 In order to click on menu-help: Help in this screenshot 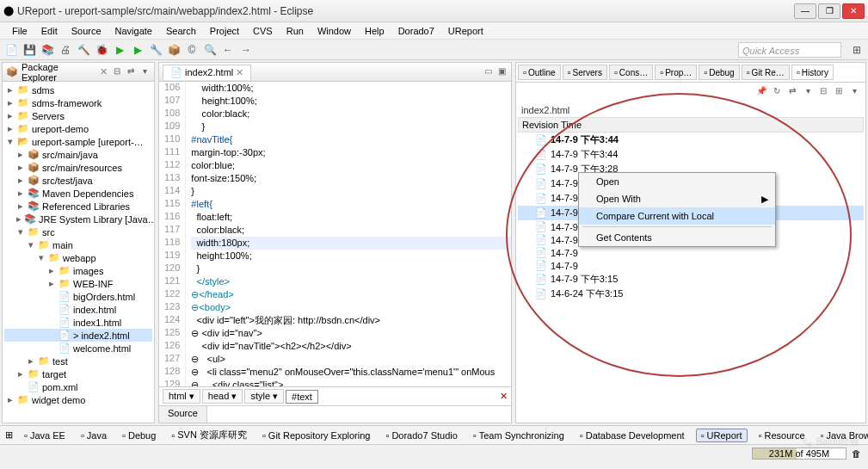, I will do `click(375, 31)`.